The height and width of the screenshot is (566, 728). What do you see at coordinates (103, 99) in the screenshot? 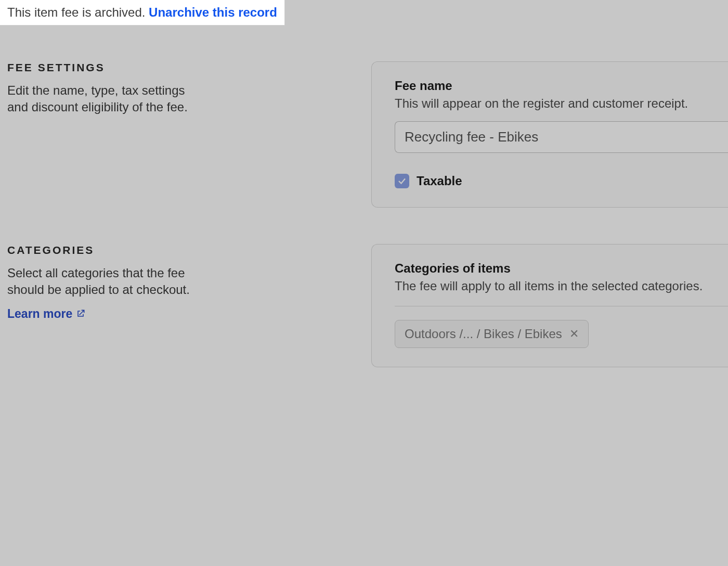
I see `fee-settings-description: Edit the name, type, tax settings and di…` at bounding box center [103, 99].